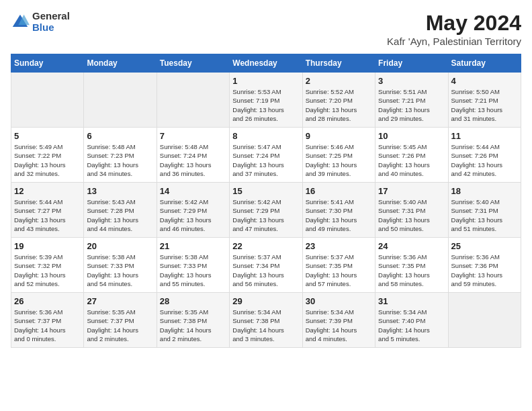  What do you see at coordinates (339, 265) in the screenshot?
I see `calendar-cell: 23Sunrise: 5:37 AM Sunset: 7:35 PM Dayli…` at bounding box center [339, 265].